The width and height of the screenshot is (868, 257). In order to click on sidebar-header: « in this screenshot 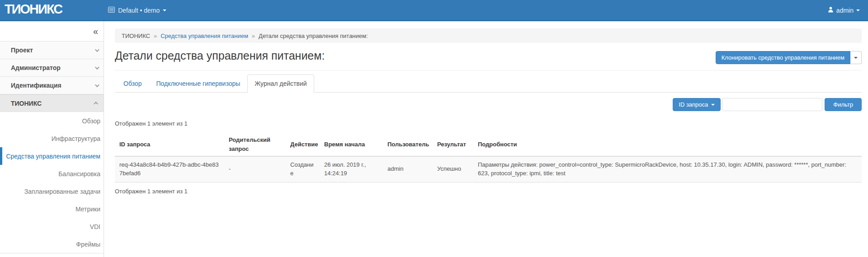, I will do `click(52, 32)`.